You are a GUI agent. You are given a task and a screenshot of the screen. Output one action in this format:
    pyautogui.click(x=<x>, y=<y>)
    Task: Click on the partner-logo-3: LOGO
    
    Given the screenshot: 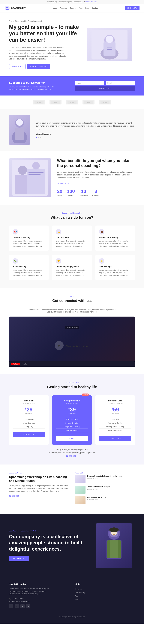 What is the action you would take?
    pyautogui.click(x=72, y=102)
    